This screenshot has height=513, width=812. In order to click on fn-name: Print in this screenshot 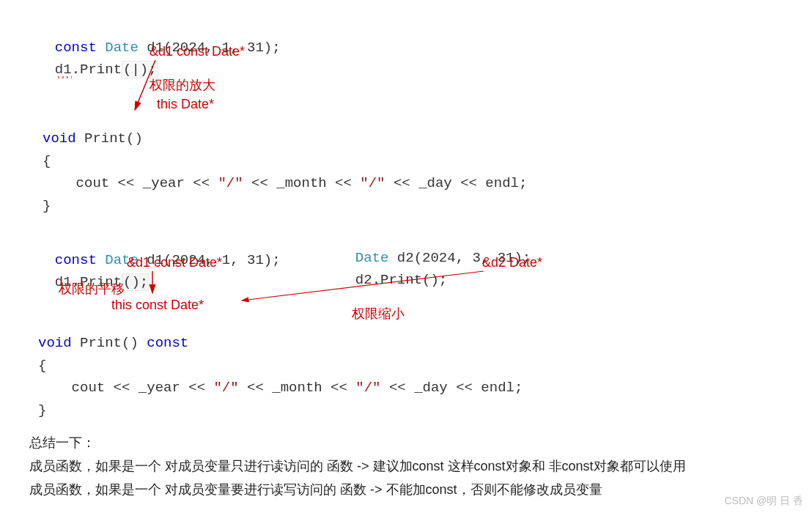, I will do `click(106, 139)`.